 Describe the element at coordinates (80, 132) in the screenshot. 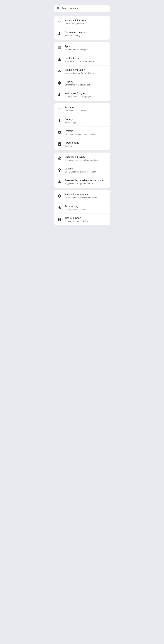

I see `system-text: System Languages, gestures, time, backup` at that location.